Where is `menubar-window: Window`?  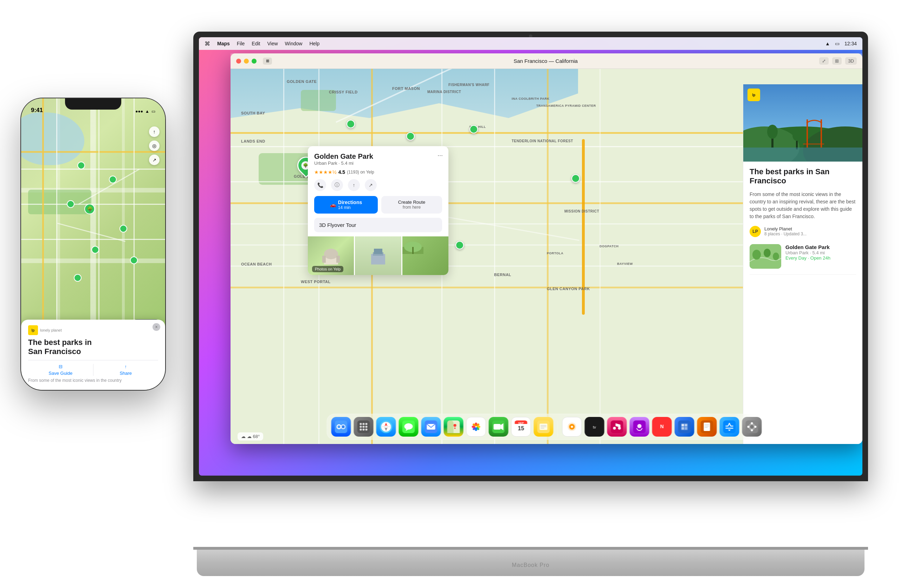
menubar-window: Window is located at coordinates (294, 44).